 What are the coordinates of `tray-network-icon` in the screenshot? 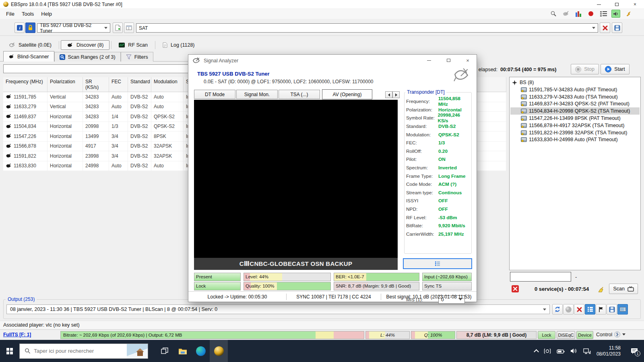 It's located at (587, 351).